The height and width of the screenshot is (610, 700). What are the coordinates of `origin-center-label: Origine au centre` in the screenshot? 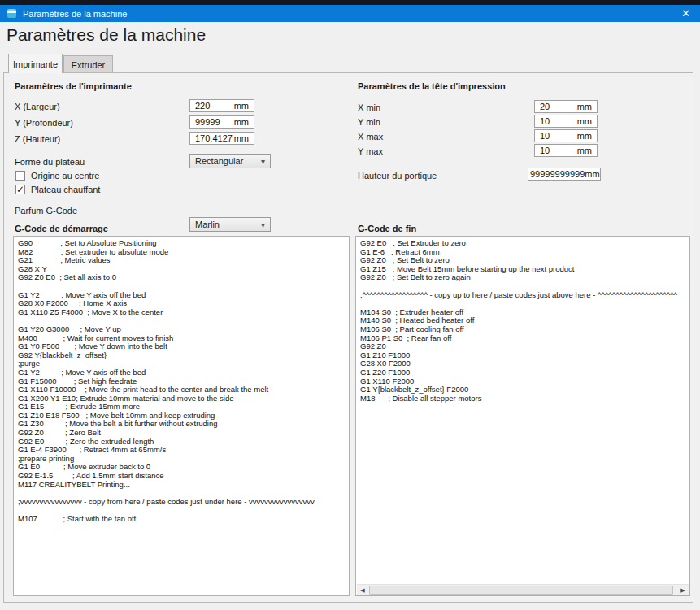 It's located at (65, 176).